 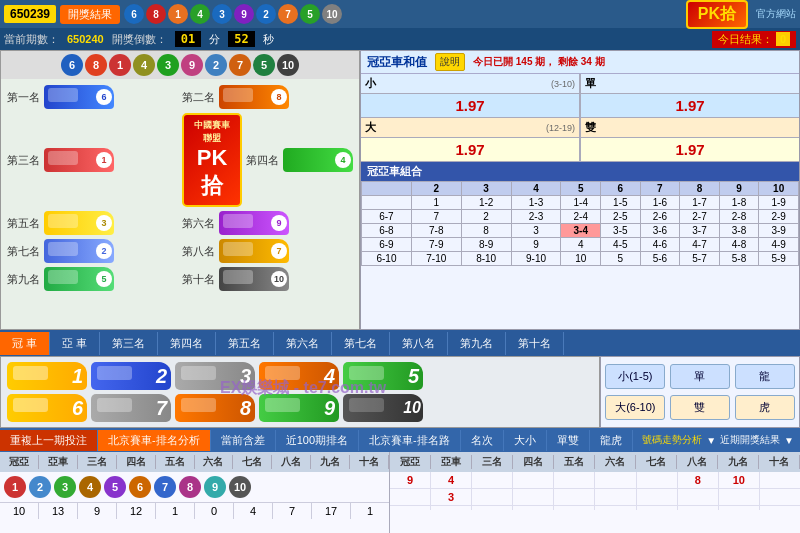 I want to click on side-odds-row-1: 小(1-5) 單 龍, so click(x=700, y=376).